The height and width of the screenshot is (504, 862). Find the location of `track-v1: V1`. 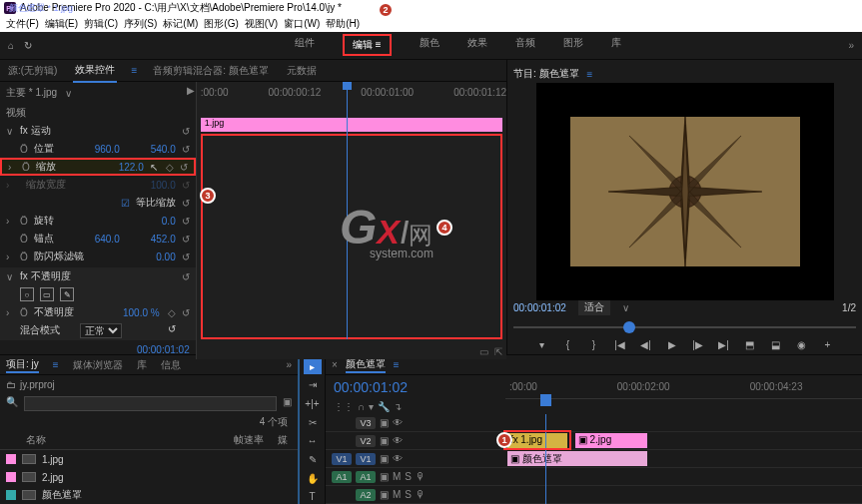

track-v1: V1 is located at coordinates (366, 459).